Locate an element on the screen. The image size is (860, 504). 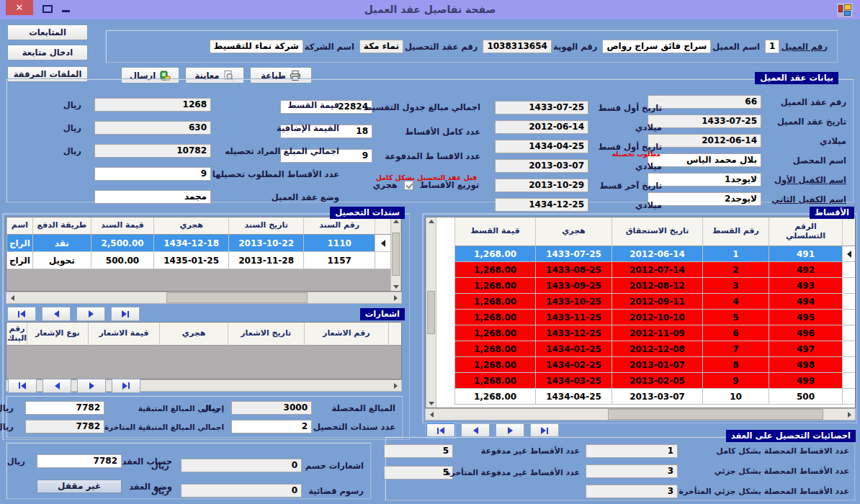
close-button: ✕ is located at coordinates (19, 7).